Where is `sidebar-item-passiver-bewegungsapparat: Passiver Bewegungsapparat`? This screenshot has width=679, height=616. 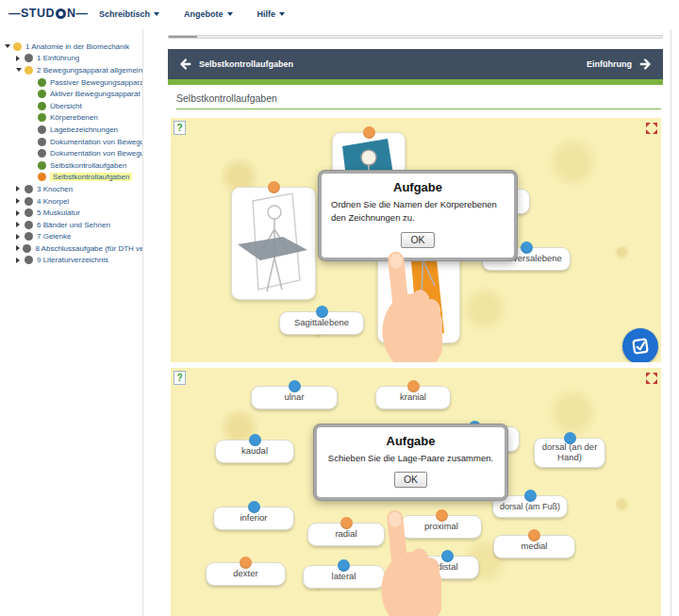
sidebar-item-passiver-bewegungsapparat: Passiver Bewegungsapparat is located at coordinates (91, 83).